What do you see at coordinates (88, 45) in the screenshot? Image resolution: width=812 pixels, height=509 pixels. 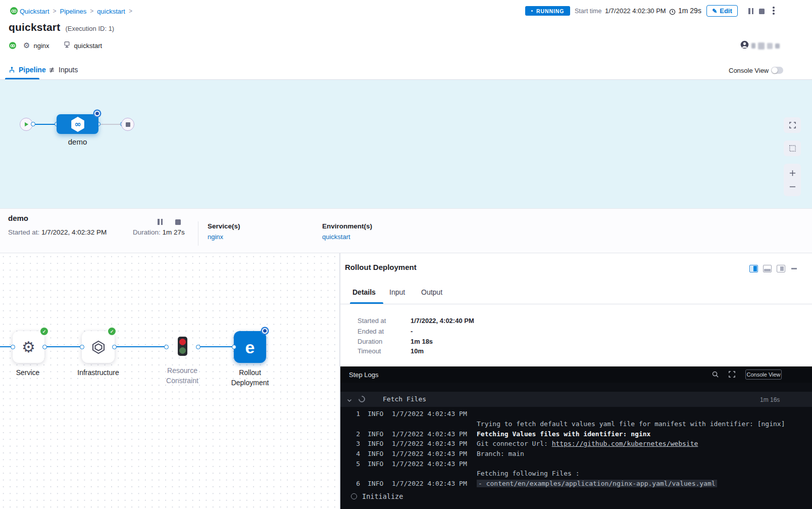 I see `environment-chip: quickstart` at bounding box center [88, 45].